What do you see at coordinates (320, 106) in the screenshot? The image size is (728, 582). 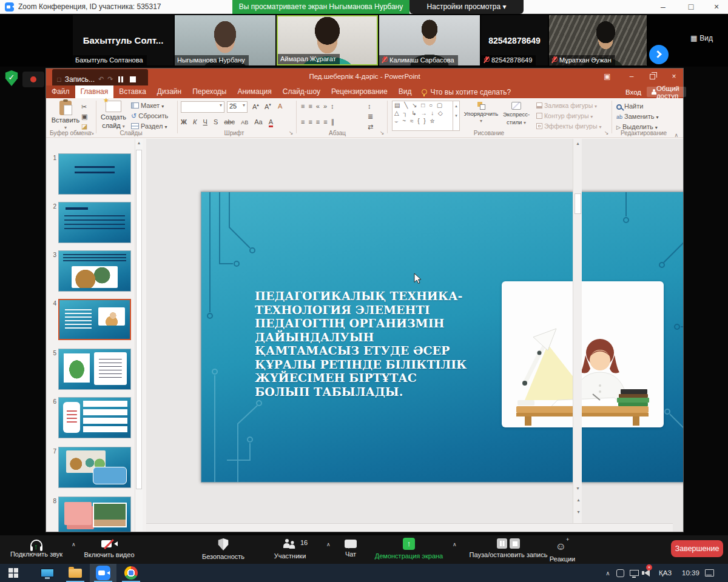 I see `decrease-indent-button: «` at bounding box center [320, 106].